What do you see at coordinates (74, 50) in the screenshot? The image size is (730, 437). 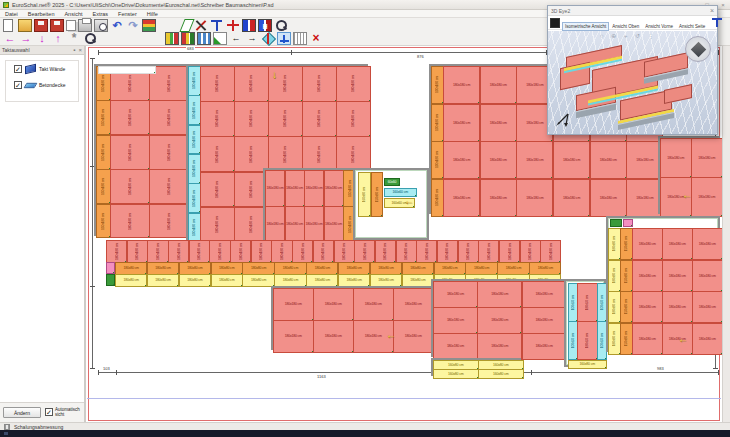 I see `pin-icon: ▪` at bounding box center [74, 50].